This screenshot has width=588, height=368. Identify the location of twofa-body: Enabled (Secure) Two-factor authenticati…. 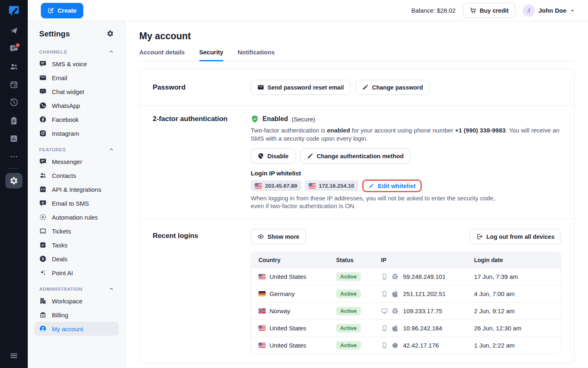
(406, 162).